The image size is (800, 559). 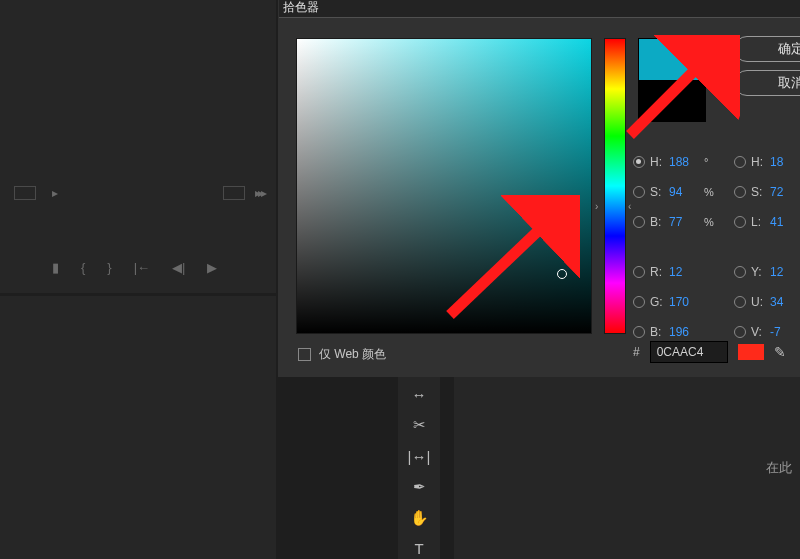 What do you see at coordinates (657, 192) in the screenshot?
I see `s-label: S:` at bounding box center [657, 192].